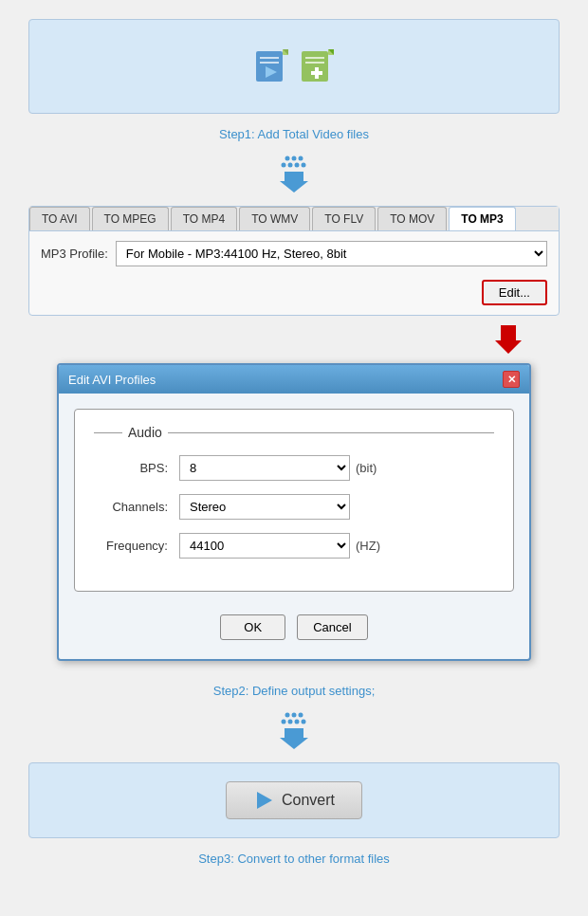 This screenshot has height=916, width=588. Describe the element at coordinates (294, 506) in the screenshot. I see `channels-field-row: Channels: Mono Stereo` at that location.